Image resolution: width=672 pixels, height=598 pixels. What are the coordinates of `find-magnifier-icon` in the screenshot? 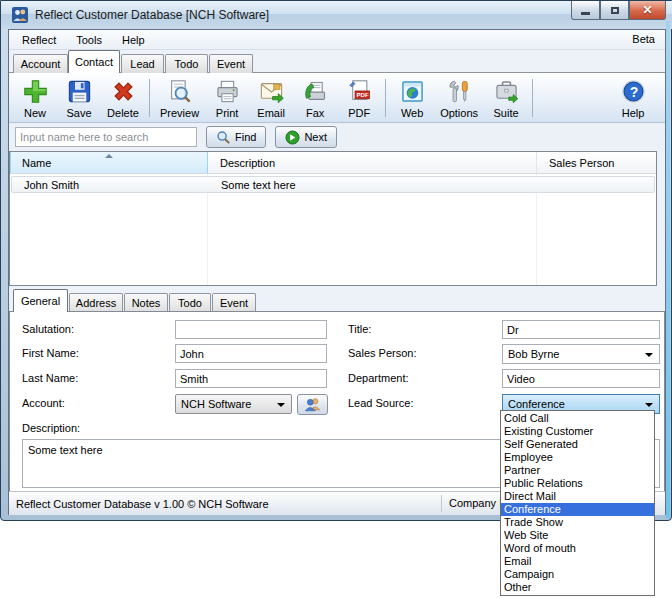 It's located at (224, 138).